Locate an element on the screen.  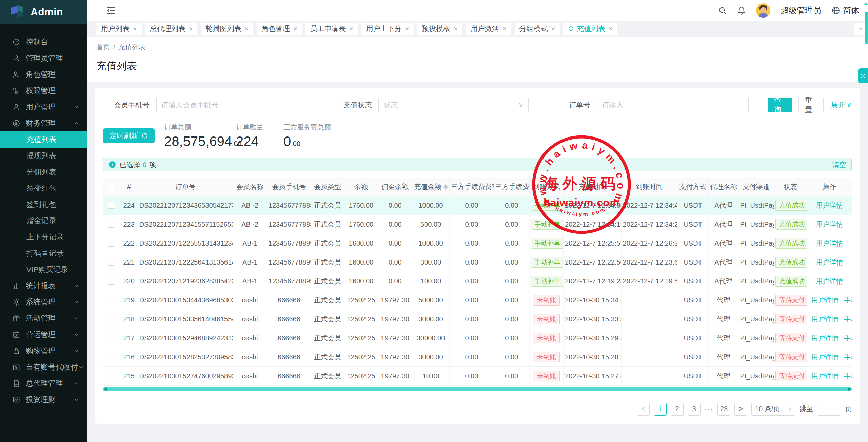
sidebar-item-general-agent: 总代理管理 is located at coordinates (43, 383).